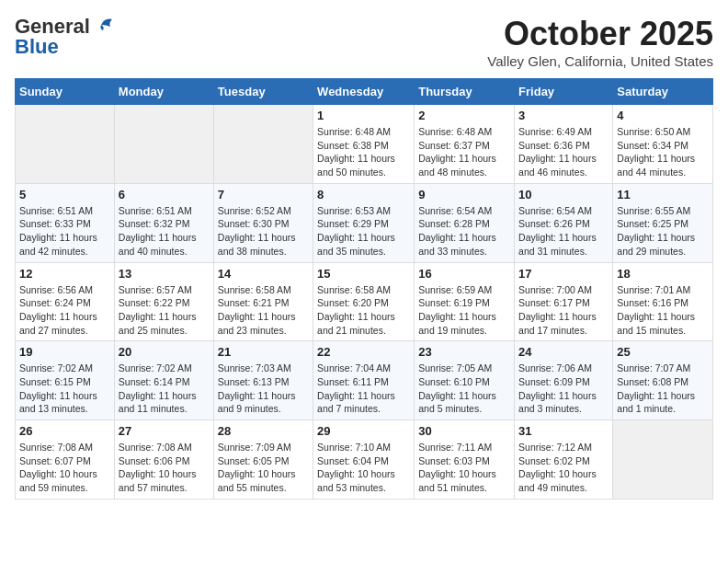  What do you see at coordinates (464, 311) in the screenshot?
I see `day-info: Sunrise: 6:59 AMSunset: 6:19 PMDaylight:…` at bounding box center [464, 311].